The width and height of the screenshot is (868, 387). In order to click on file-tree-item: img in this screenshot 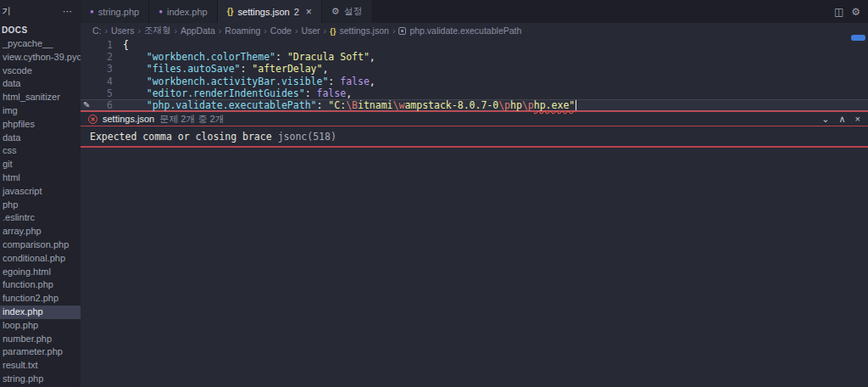, I will do `click(41, 111)`.